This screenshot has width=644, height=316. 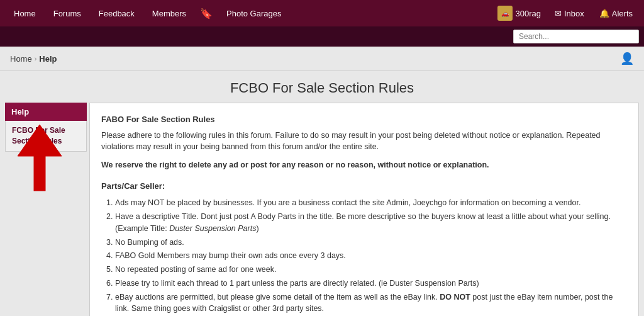 I want to click on list-item: Please try to limit each thread to 1 par…, so click(x=371, y=283).